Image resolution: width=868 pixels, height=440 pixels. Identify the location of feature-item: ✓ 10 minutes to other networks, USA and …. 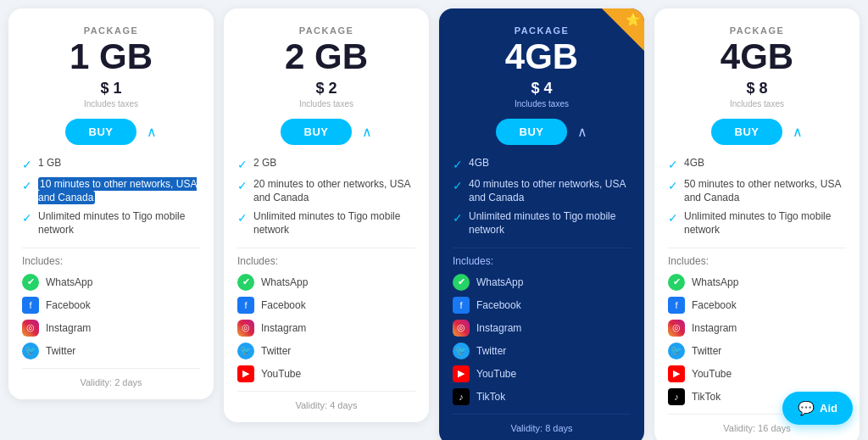
(111, 192).